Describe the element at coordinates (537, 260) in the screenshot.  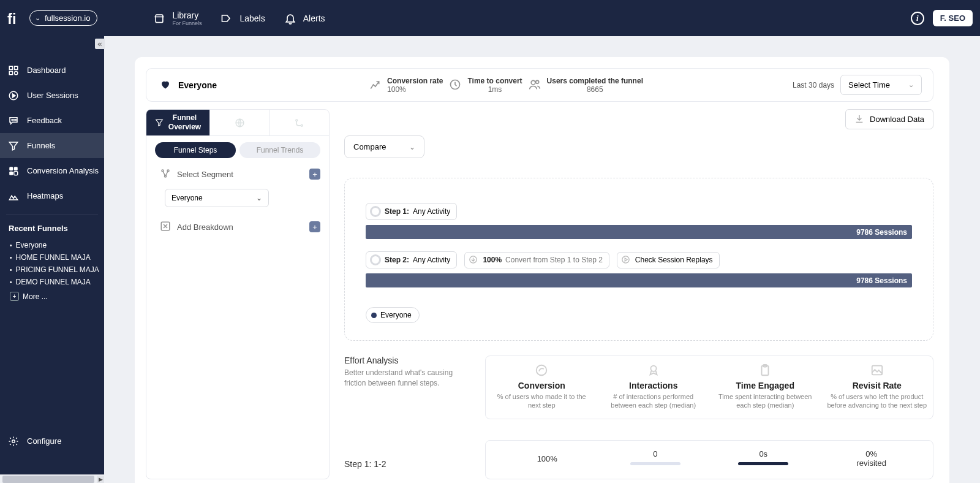
I see `step-2-convert-chip: 100% Convert from Step 1 to Step 2` at that location.